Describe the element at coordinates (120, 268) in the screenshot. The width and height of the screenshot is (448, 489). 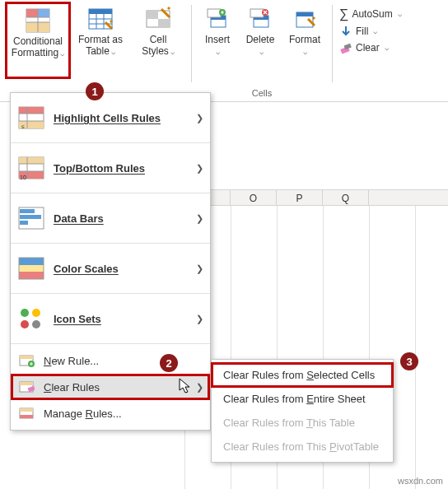
I see `color-scales-label: Color Scales` at that location.